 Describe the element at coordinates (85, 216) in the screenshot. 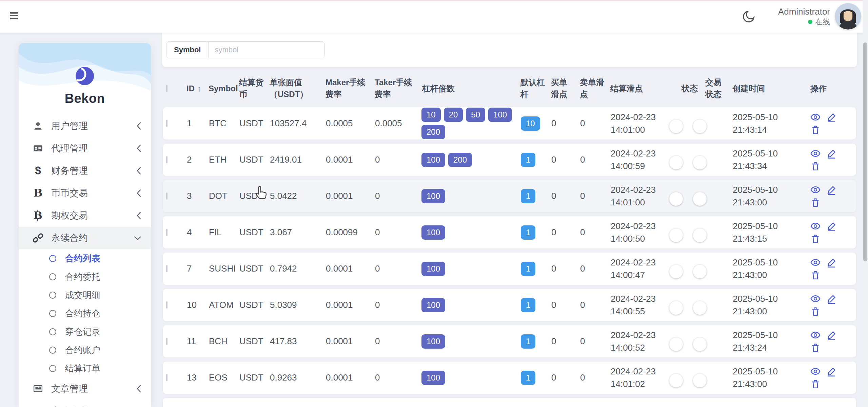

I see `sidebar-item-options-trading: B 期权交易` at that location.